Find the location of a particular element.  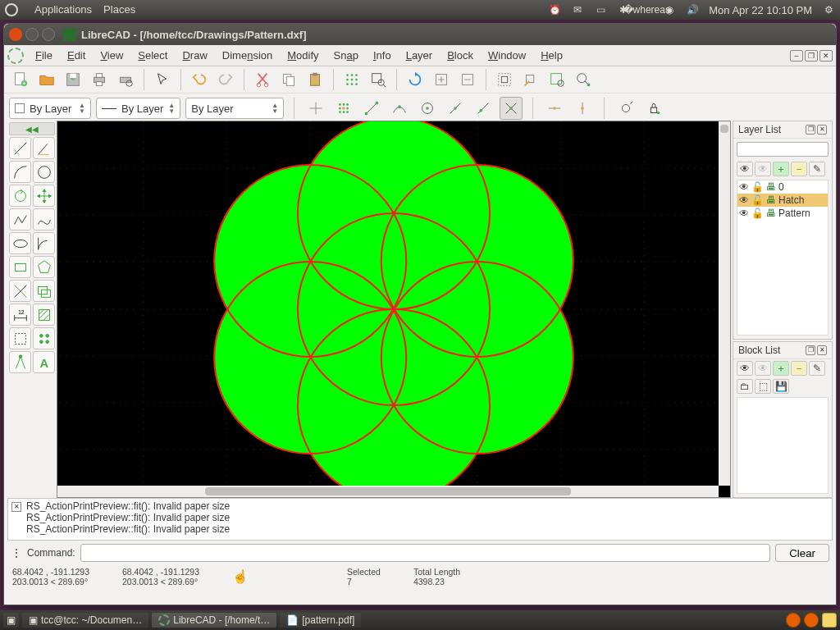

undo-button is located at coordinates (199, 80).